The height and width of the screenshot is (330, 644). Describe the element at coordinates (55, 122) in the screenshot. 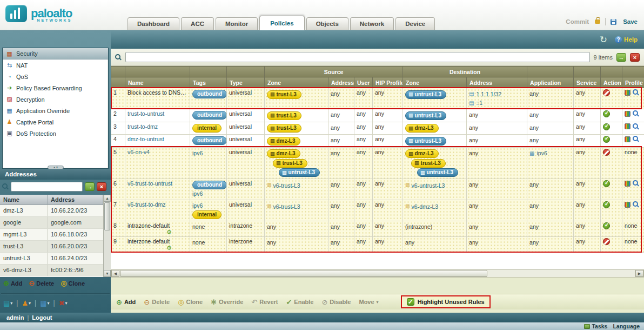

I see `sidebar-item-captive-portal: ♟Captive Portal` at that location.